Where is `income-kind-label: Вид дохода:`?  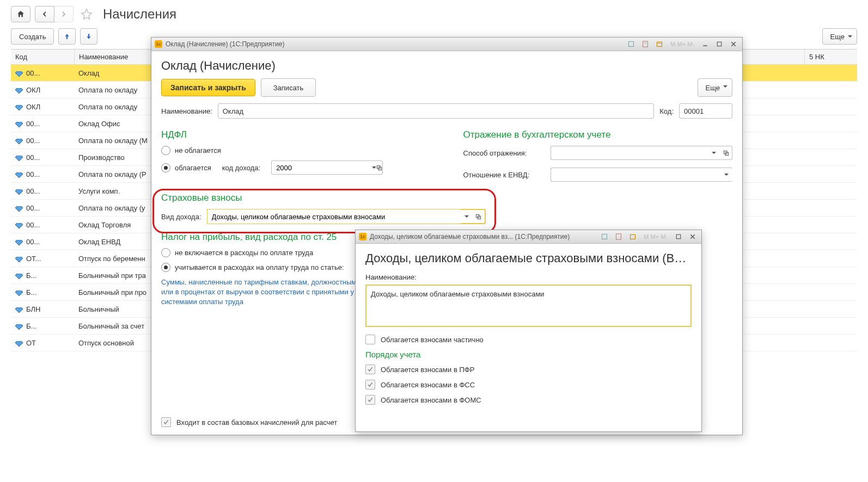 income-kind-label: Вид дохода: is located at coordinates (181, 217).